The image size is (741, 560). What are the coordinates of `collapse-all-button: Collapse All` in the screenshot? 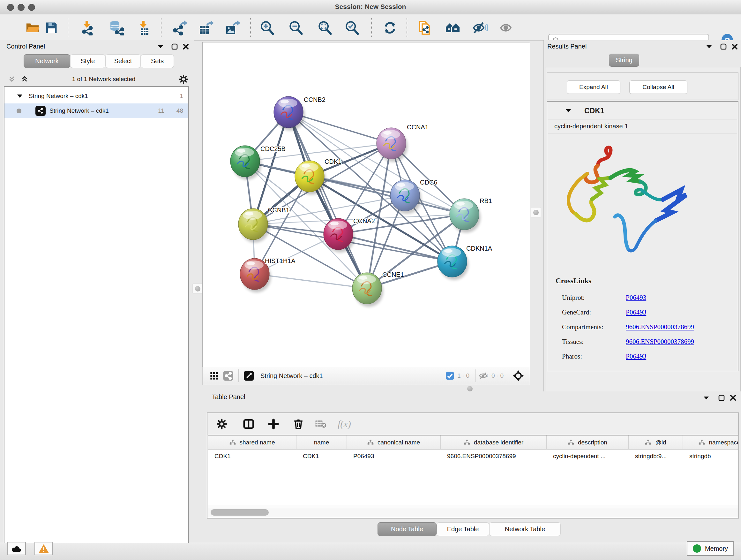 It's located at (659, 87).